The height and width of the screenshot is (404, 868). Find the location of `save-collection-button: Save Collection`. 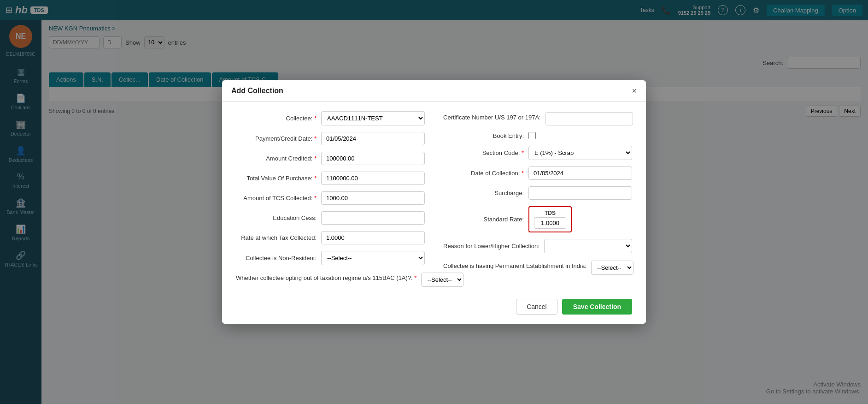

save-collection-button: Save Collection is located at coordinates (597, 307).